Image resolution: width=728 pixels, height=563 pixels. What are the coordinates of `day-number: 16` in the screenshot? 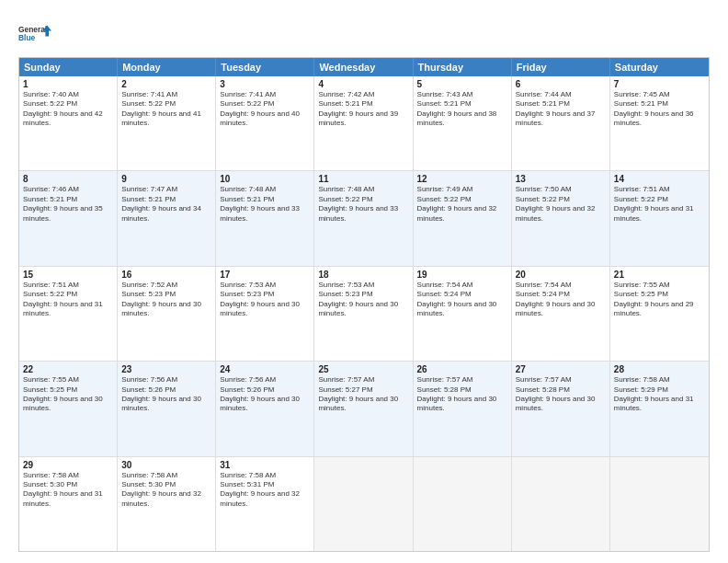 It's located at (166, 274).